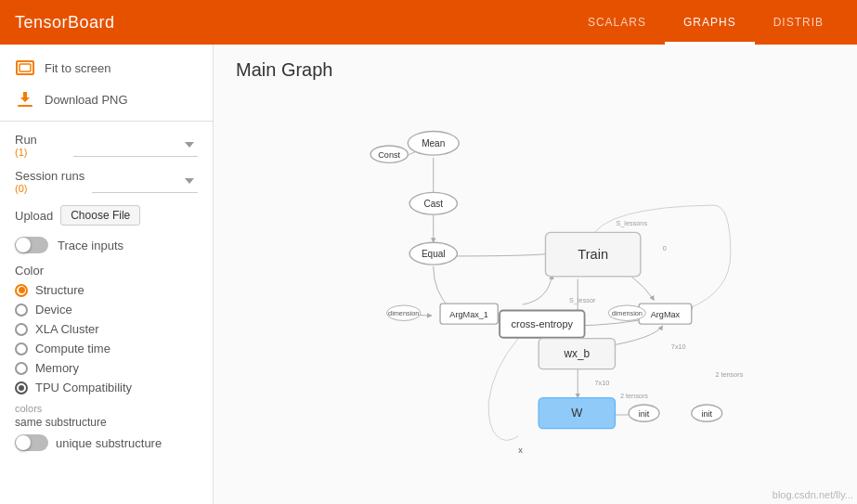  What do you see at coordinates (72, 349) in the screenshot?
I see `color-compute-label: Compute time` at bounding box center [72, 349].